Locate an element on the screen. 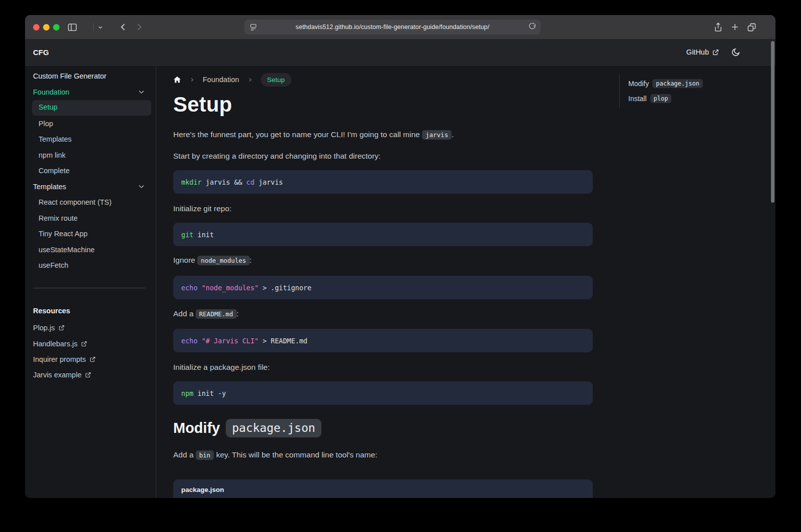 The width and height of the screenshot is (801, 532). site-header: CFG GitHub is located at coordinates (400, 52).